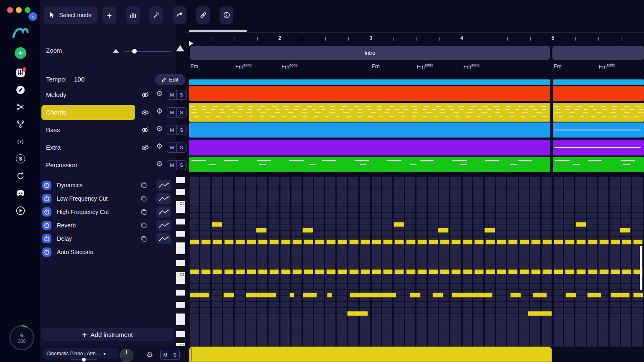 The height and width of the screenshot is (362, 644). Describe the element at coordinates (170, 79) in the screenshot. I see `tempo-edit-button: Edit` at that location.